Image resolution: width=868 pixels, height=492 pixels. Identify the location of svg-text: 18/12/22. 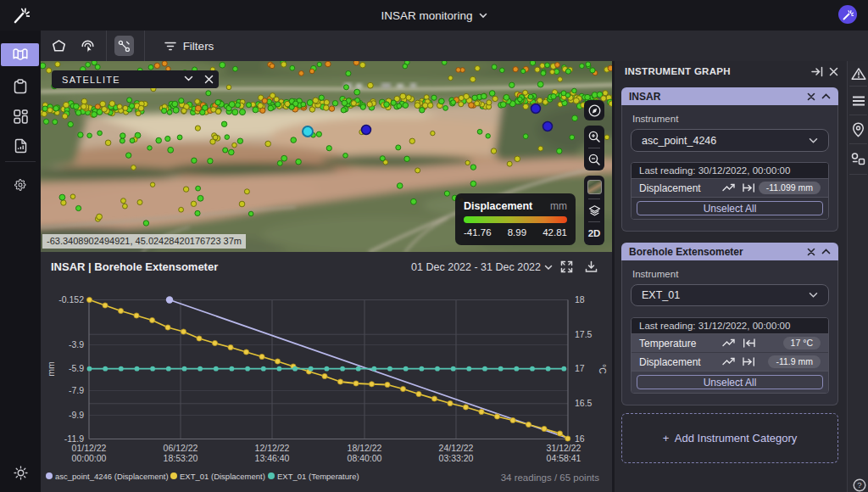
(364, 448).